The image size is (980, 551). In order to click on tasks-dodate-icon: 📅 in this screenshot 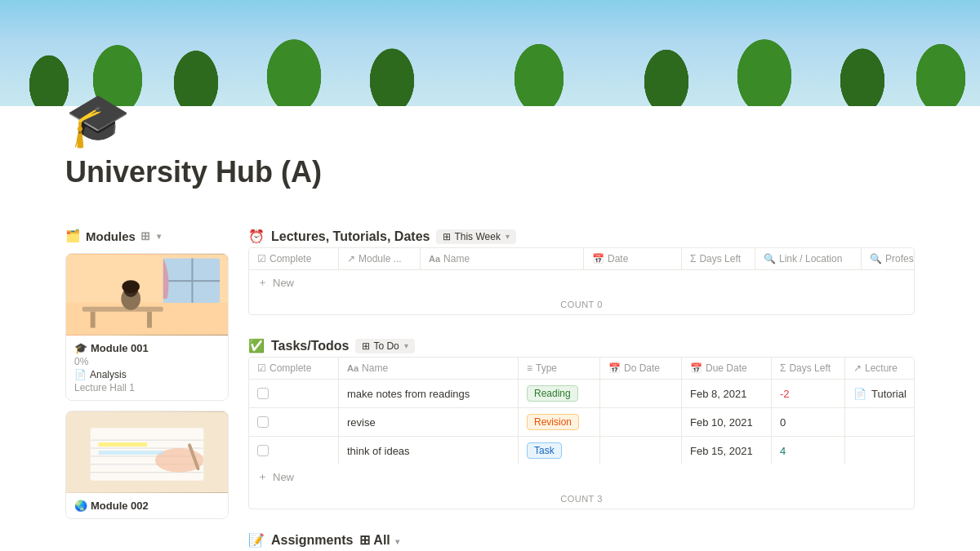, I will do `click(614, 368)`.